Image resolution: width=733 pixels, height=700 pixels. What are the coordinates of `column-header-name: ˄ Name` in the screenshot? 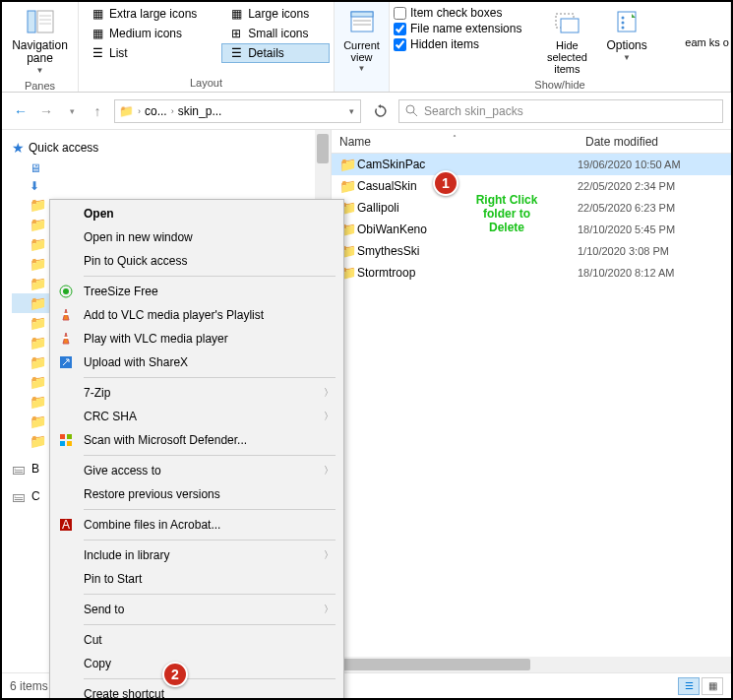 It's located at (455, 142).